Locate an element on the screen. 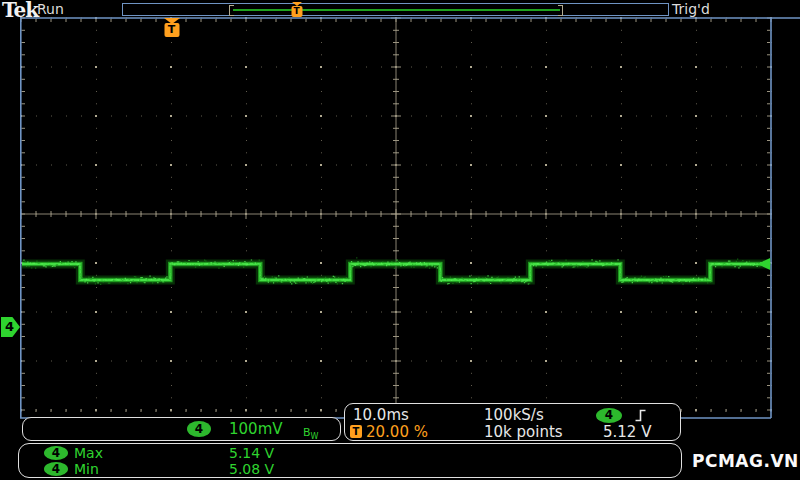  record-window-bracket-left is located at coordinates (232, 10).